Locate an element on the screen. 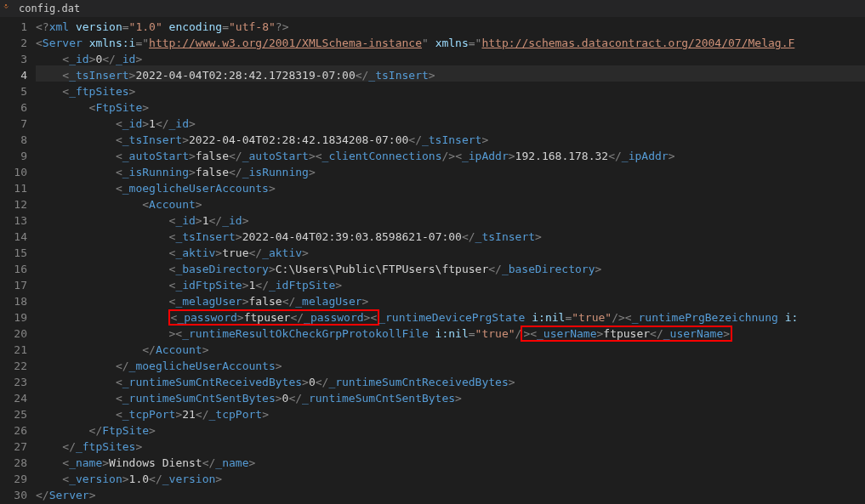  line-number: 13 is located at coordinates (14, 221).